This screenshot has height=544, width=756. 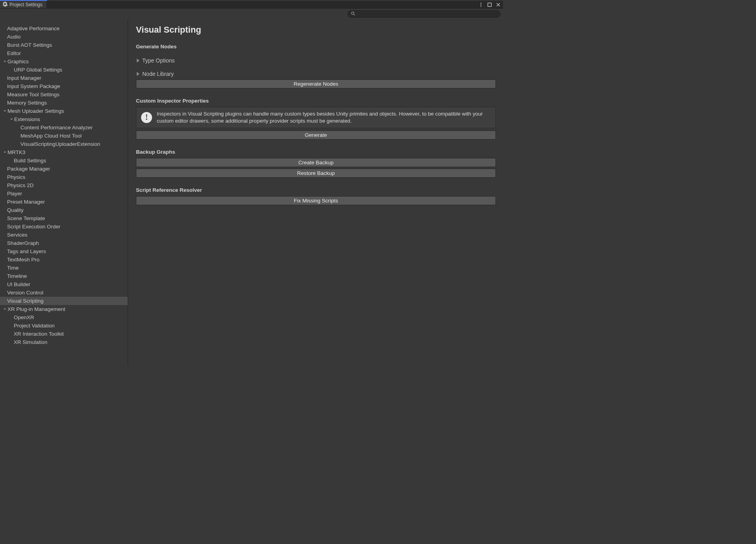 What do you see at coordinates (27, 119) in the screenshot?
I see `sidebar-item-label: Extensions` at bounding box center [27, 119].